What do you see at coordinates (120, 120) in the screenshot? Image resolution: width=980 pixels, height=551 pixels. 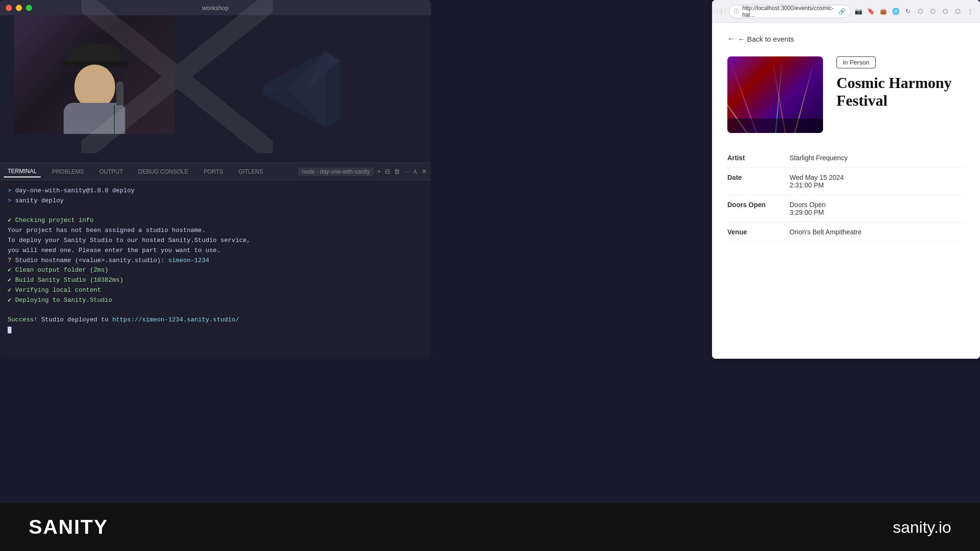 I see `mic-stand` at bounding box center [120, 120].